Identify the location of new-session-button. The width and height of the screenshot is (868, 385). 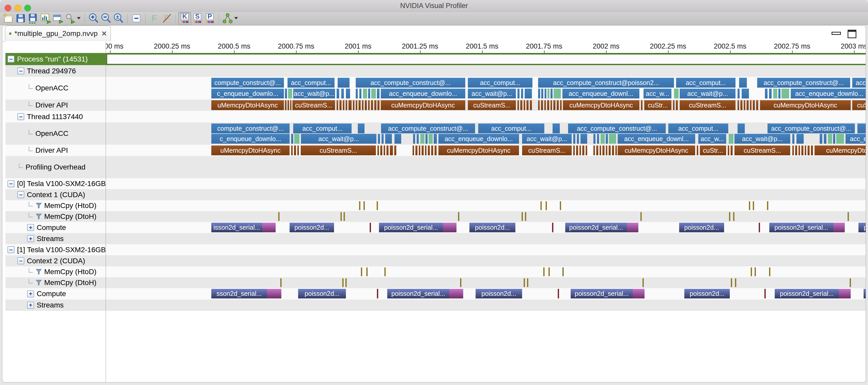
(8, 18).